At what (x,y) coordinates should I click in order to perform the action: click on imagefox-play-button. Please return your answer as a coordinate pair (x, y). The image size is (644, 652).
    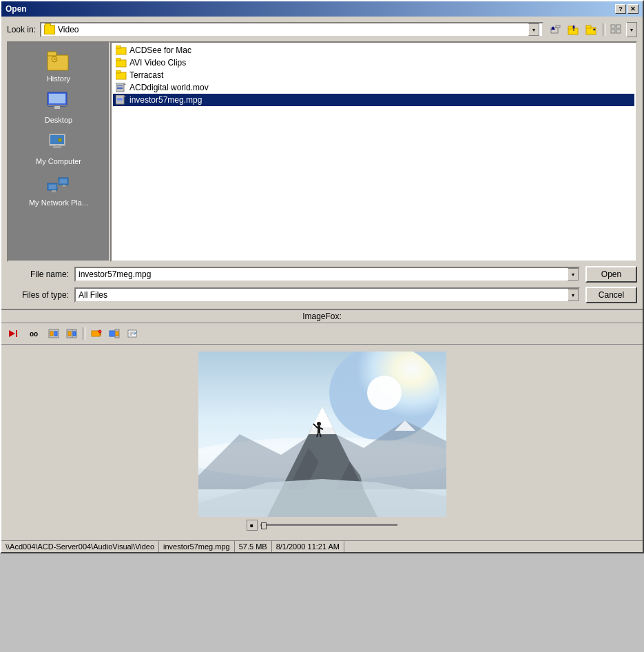
    Looking at the image, I should click on (14, 334).